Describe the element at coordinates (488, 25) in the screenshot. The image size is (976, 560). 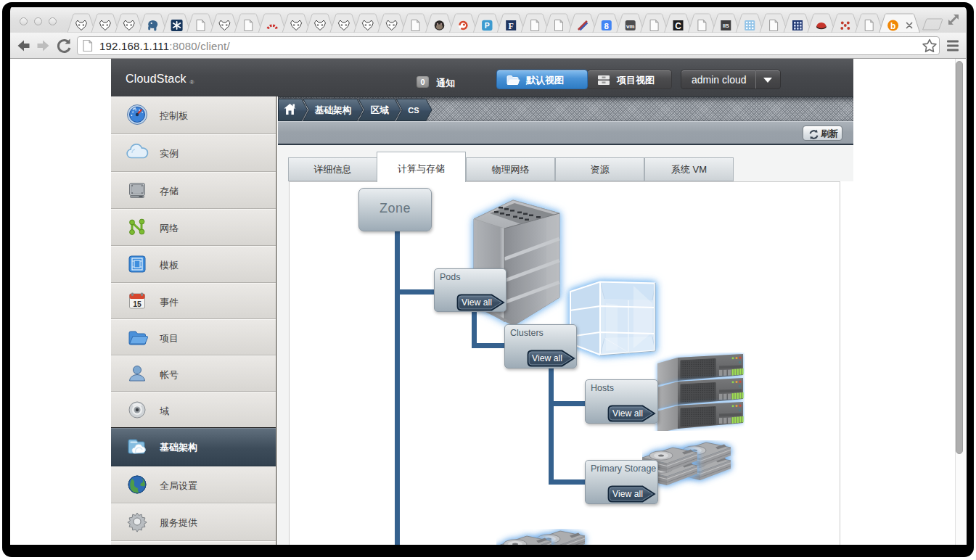
I see `svg-text: P` at that location.